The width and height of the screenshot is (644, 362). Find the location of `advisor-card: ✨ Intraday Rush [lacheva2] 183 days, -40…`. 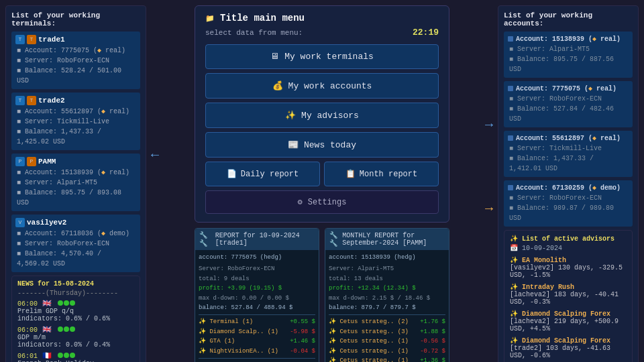

advisor-card: ✨ Intraday Rush [lacheva2] 183 days, -40… is located at coordinates (568, 294).